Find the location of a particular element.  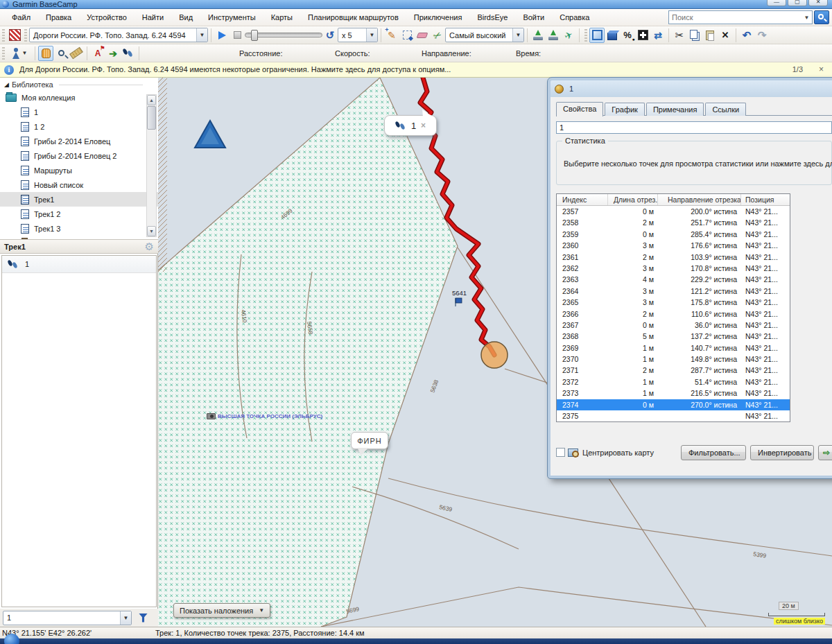

speed-combo: x 5 ▼ is located at coordinates (358, 35).